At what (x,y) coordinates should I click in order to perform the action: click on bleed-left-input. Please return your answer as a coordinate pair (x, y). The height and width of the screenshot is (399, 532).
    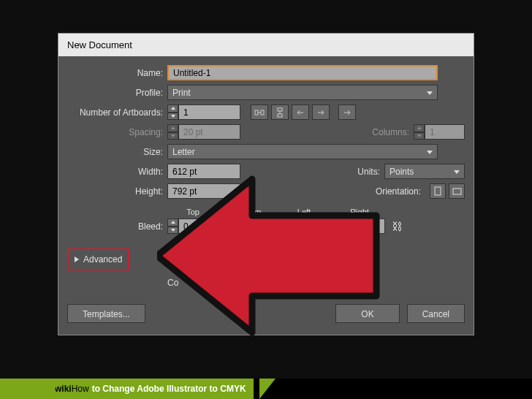
    Looking at the image, I should click on (310, 227).